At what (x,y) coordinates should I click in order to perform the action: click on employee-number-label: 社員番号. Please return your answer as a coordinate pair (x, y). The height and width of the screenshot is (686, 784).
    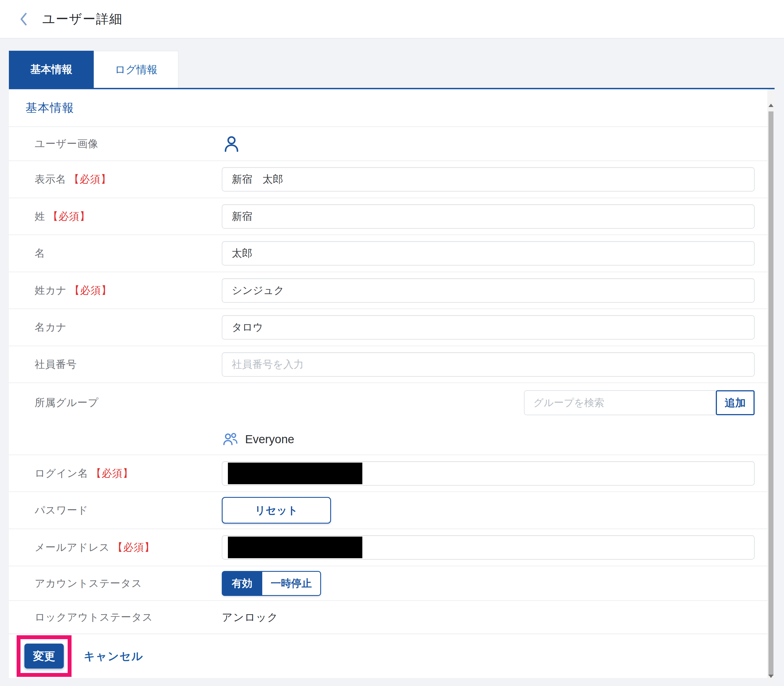
    Looking at the image, I should click on (128, 364).